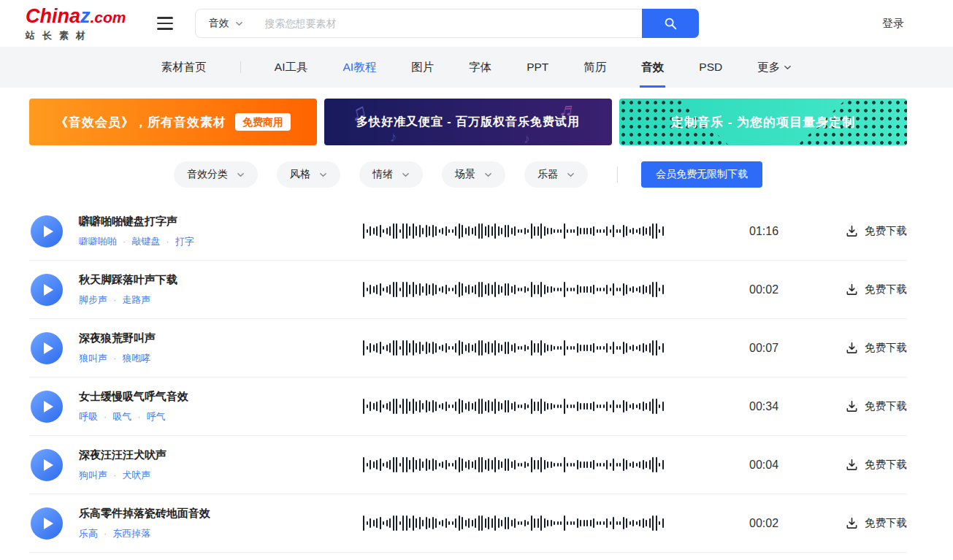 The image size is (953, 560). I want to click on nav-item-label: AI工具, so click(291, 67).